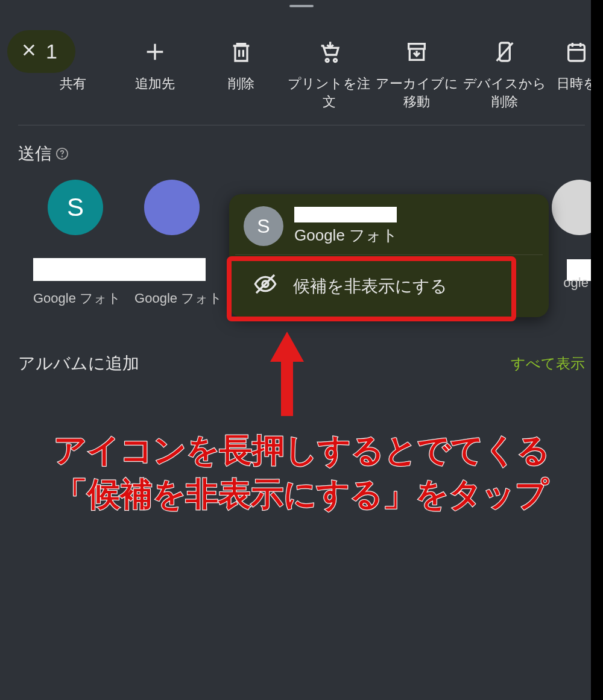 The height and width of the screenshot is (700, 603). I want to click on hide-suggestion-label: 候補を非表示にする, so click(370, 286).